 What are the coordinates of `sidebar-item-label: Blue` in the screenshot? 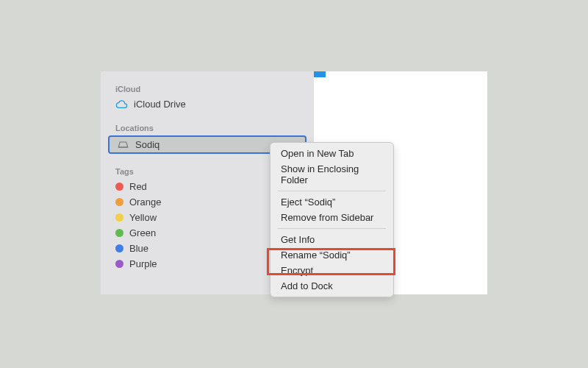 It's located at (139, 249).